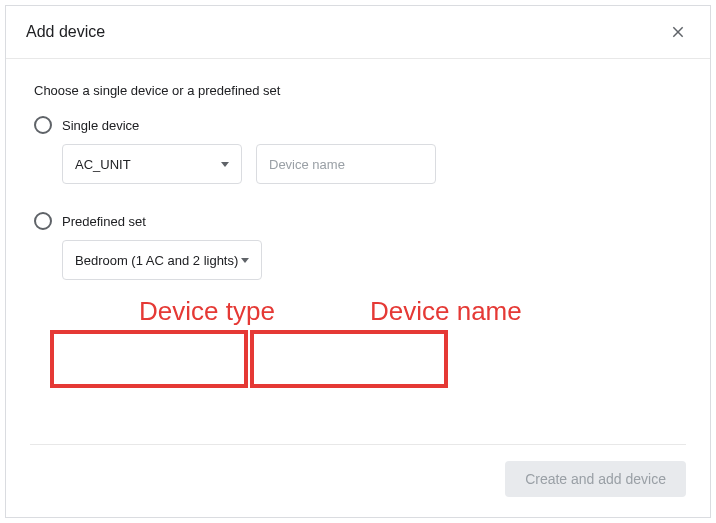  Describe the element at coordinates (103, 164) in the screenshot. I see `device-type-value: AC_UNIT` at that location.